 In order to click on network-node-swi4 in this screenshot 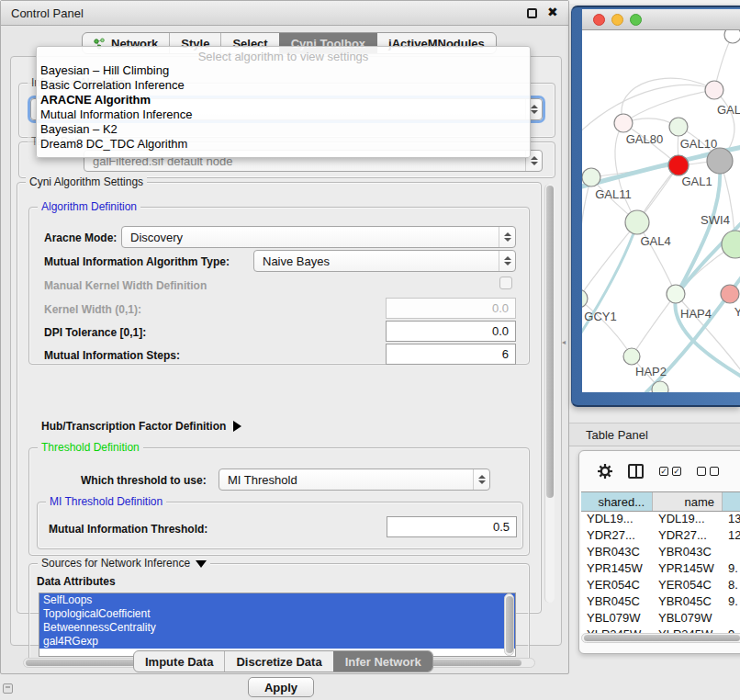, I will do `click(731, 244)`.